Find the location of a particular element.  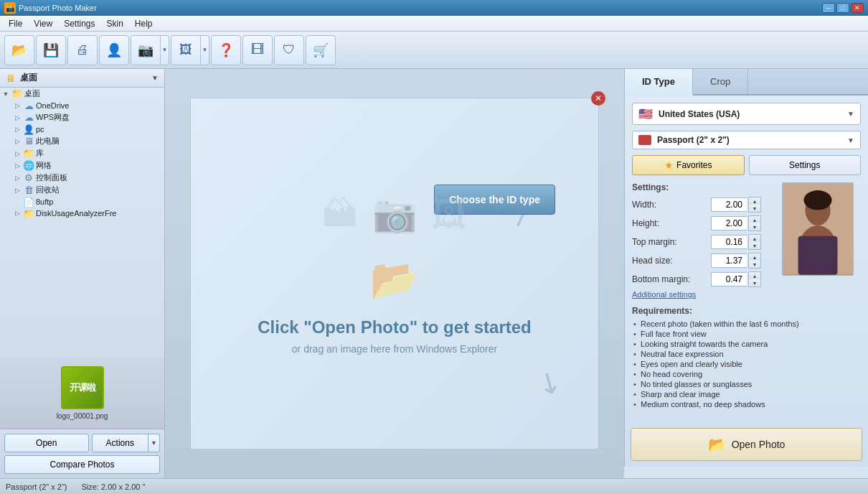

file-tree: ▼ 📁 桌面 ▷ ☁ OneDrive ▷ ☁ WPS网盘 is located at coordinates (82, 223).